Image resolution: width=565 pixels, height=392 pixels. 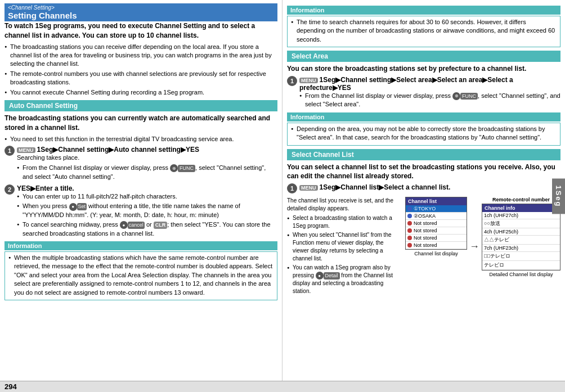 I want to click on select-area-heading: Select Area, so click(x=424, y=56).